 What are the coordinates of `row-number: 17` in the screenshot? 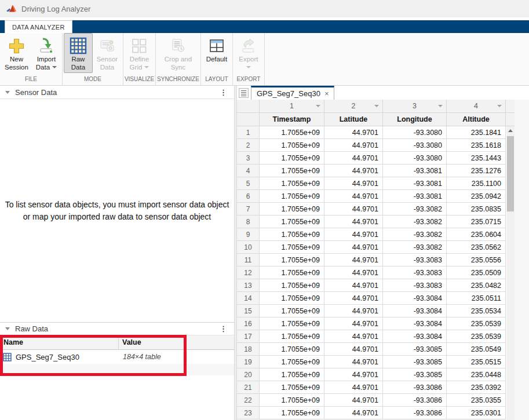 It's located at (248, 337).